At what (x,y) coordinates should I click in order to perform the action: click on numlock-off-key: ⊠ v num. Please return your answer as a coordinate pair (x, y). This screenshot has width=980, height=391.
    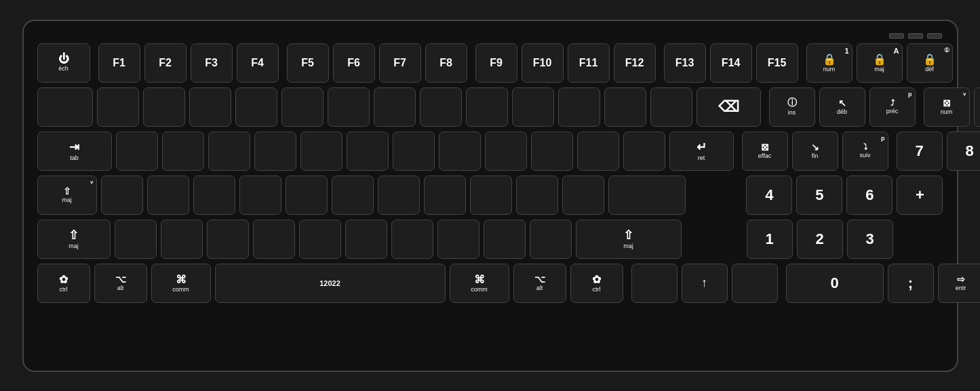
    Looking at the image, I should click on (947, 107).